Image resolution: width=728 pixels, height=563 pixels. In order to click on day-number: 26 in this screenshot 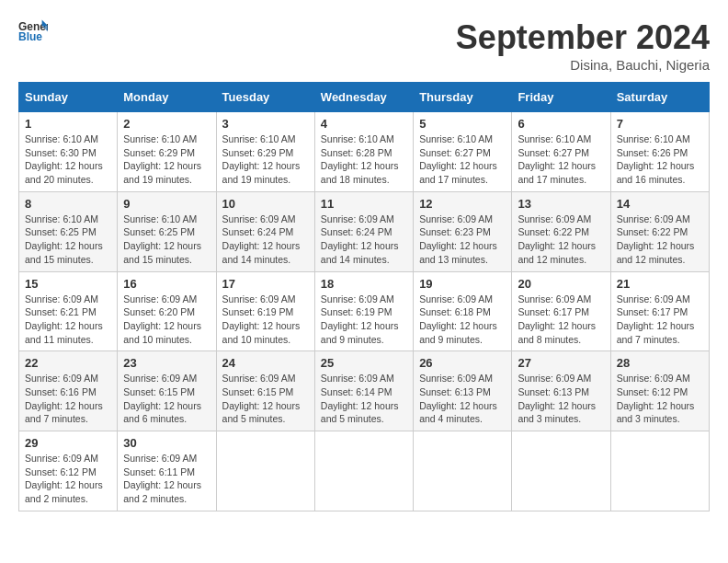, I will do `click(462, 362)`.